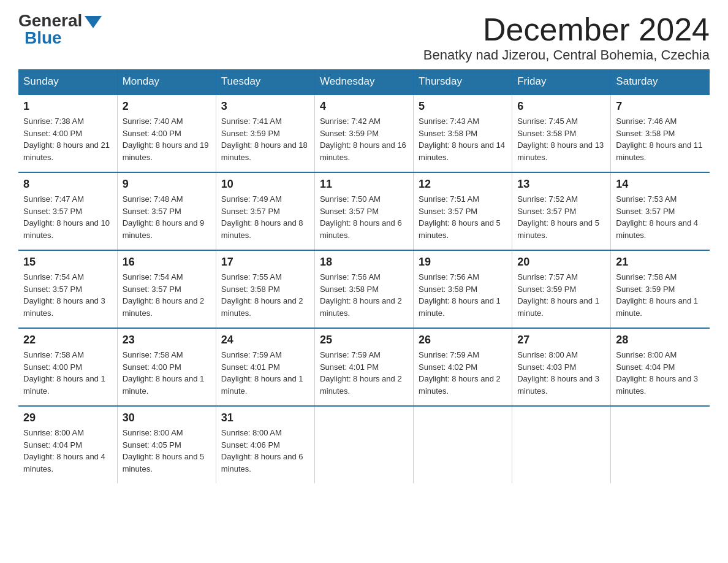  Describe the element at coordinates (167, 211) in the screenshot. I see `calendar-cell: 9 Sunrise: 7:48 AM Sunset: 3:57 PM Dayli…` at that location.